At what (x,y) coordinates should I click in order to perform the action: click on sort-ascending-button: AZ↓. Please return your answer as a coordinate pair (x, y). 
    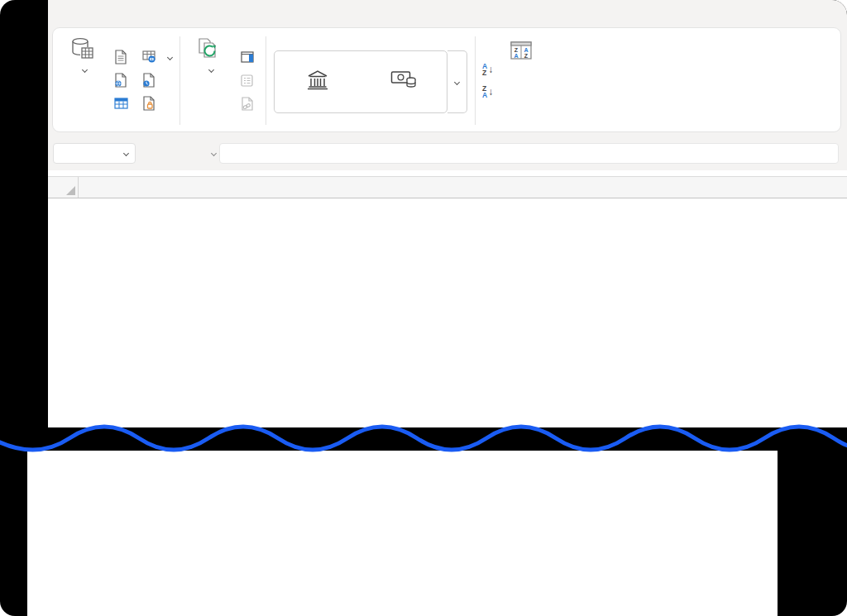
    Looking at the image, I should click on (488, 69).